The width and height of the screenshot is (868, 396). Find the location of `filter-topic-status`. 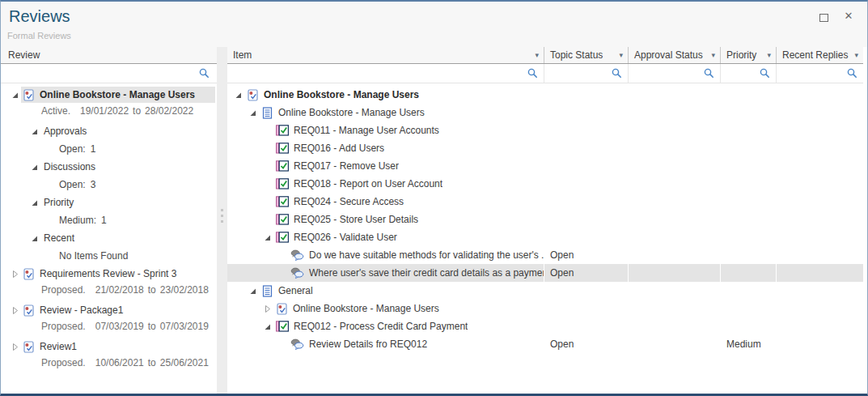

filter-topic-status is located at coordinates (586, 73).